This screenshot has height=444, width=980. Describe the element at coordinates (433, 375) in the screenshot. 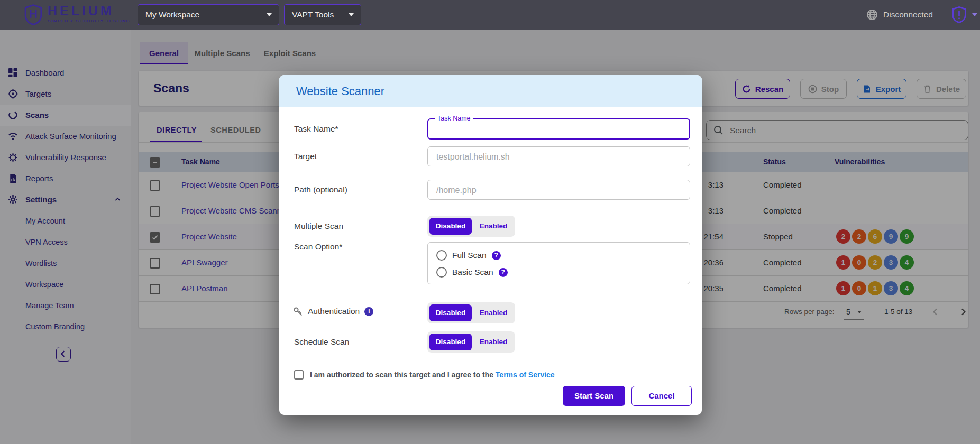

I see `authorization-text: I am authorized to scan this target and …` at that location.